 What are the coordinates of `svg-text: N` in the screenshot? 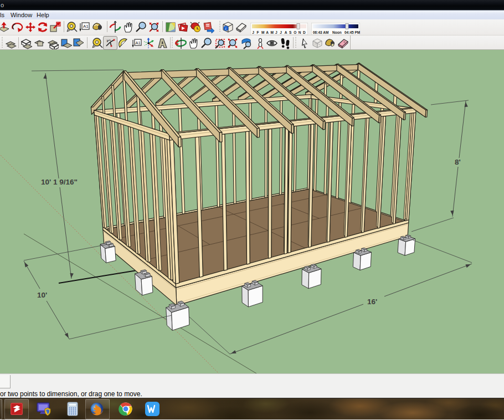 It's located at (300, 32).